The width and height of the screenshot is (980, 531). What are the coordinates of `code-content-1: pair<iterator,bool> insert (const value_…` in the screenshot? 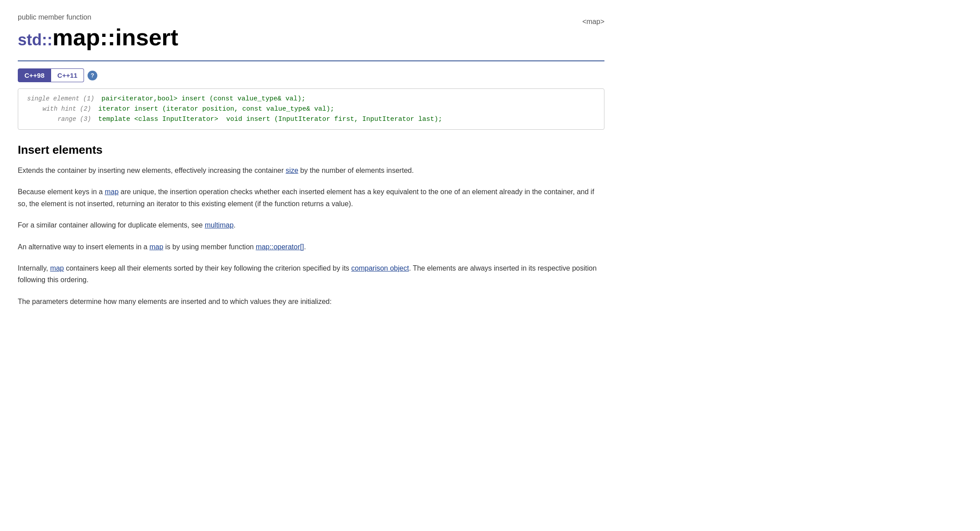 It's located at (204, 99).